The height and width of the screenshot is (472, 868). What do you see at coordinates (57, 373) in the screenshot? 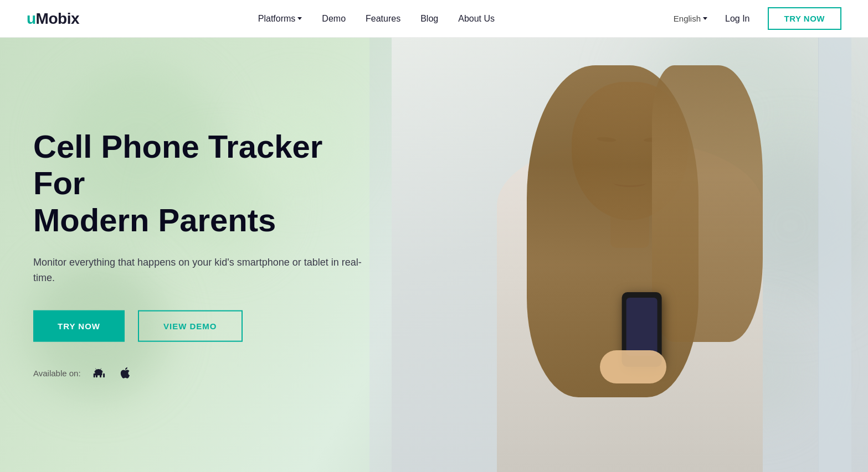
I see `available-on-label: Available on:` at bounding box center [57, 373].